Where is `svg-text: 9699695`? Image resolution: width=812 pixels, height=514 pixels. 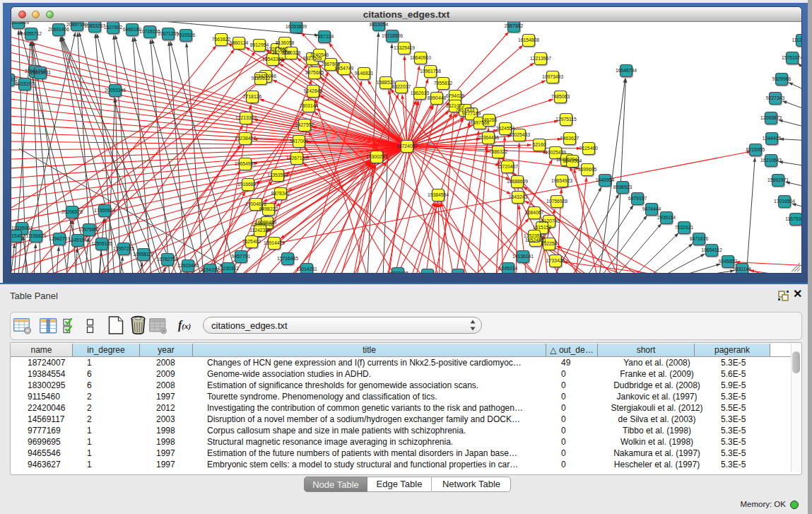 svg-text: 9699695 is located at coordinates (588, 170).